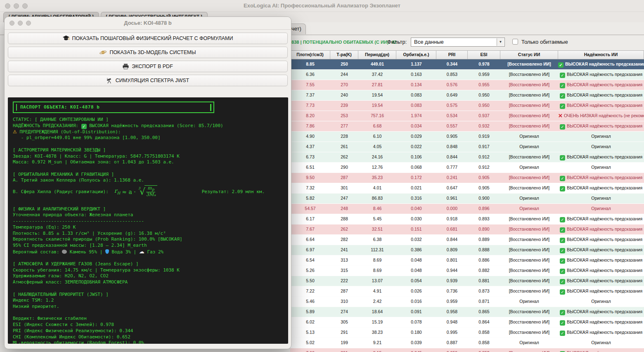  What do you see at coordinates (66, 38) in the screenshot?
I see `graduation-cap-icon` at bounding box center [66, 38].